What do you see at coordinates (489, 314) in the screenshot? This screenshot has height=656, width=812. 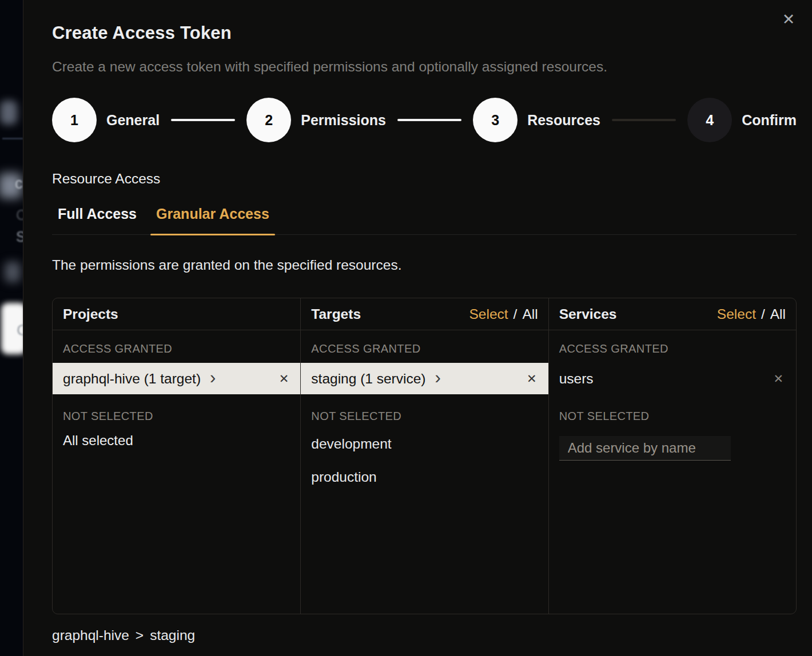 I see `targets-select-link: Select` at bounding box center [489, 314].